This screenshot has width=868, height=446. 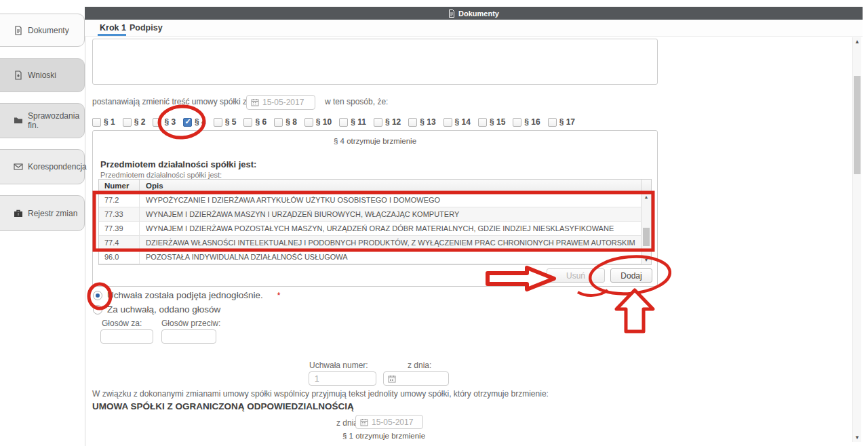 What do you see at coordinates (42, 167) in the screenshot?
I see `sidebar-item-korespondencja: Korespondencja` at bounding box center [42, 167].